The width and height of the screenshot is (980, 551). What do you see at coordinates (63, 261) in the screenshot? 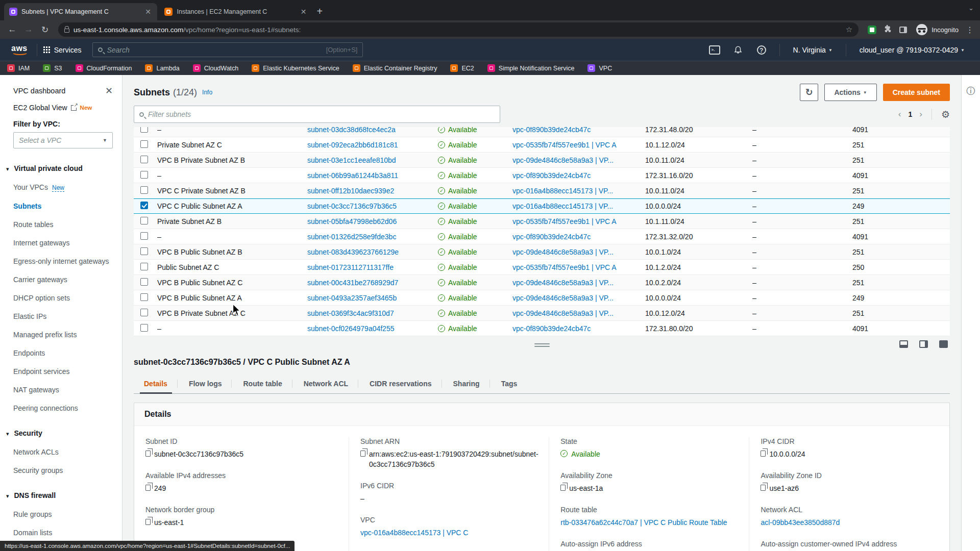
I see `sidebar-item: Egress-only internet gateways` at bounding box center [63, 261].